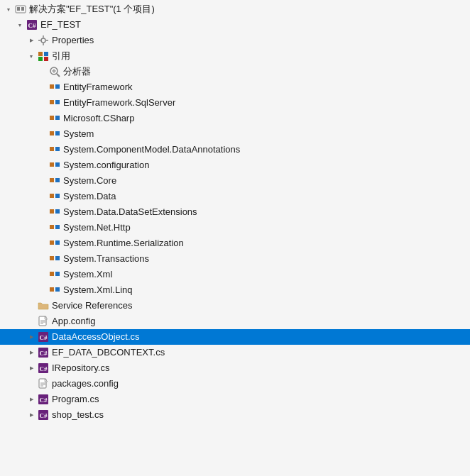  Describe the element at coordinates (235, 103) in the screenshot. I see `tree-item-ref_ef_sql: EntityFramework.SqlServer` at that location.